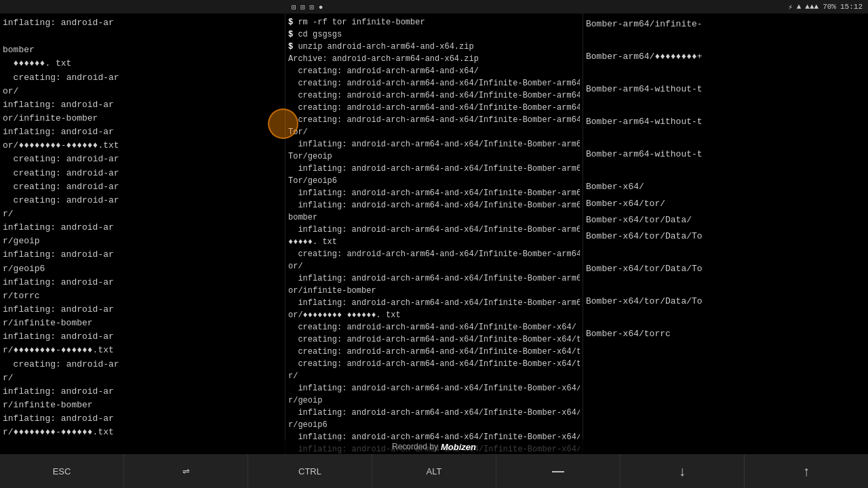 This screenshot has height=488, width=868. Describe the element at coordinates (458, 447) in the screenshot. I see `mobizen-logo: Mobizen` at that location.